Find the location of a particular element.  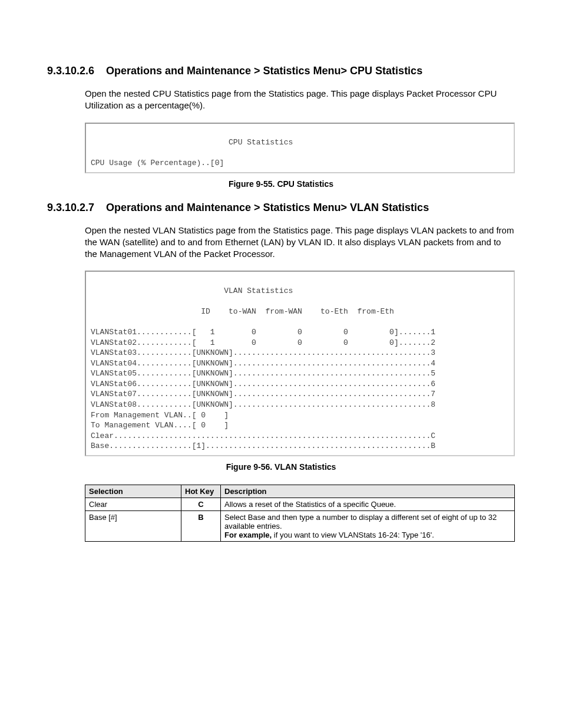

section1-body: Open the nested CPU Statistics page from… is located at coordinates (281, 100).